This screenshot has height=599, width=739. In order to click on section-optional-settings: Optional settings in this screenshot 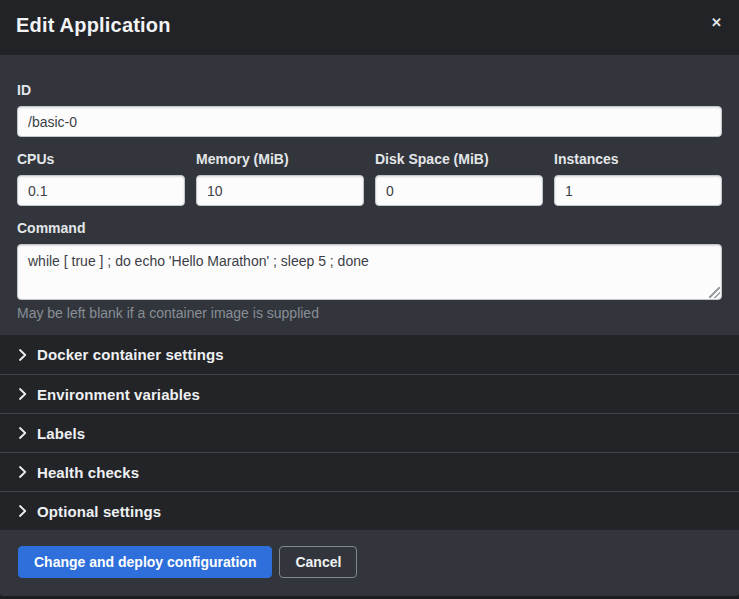, I will do `click(370, 510)`.